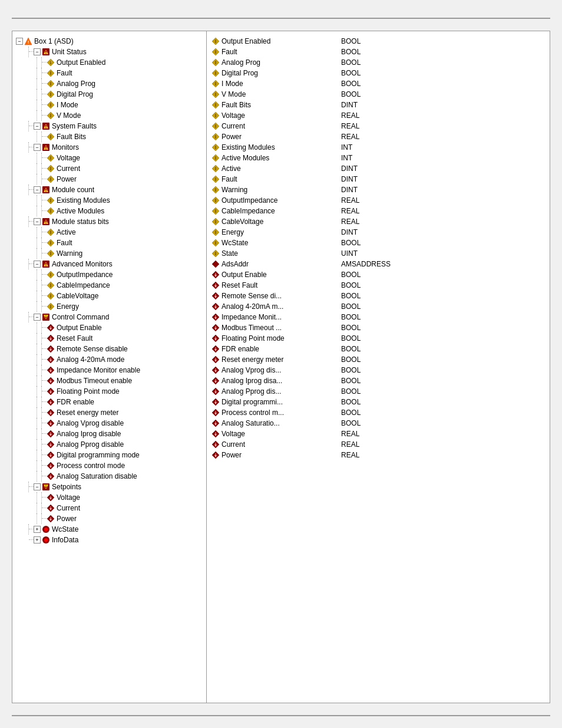 The image size is (562, 728). Describe the element at coordinates (378, 169) in the screenshot. I see `right-row: ActiveDINT` at that location.